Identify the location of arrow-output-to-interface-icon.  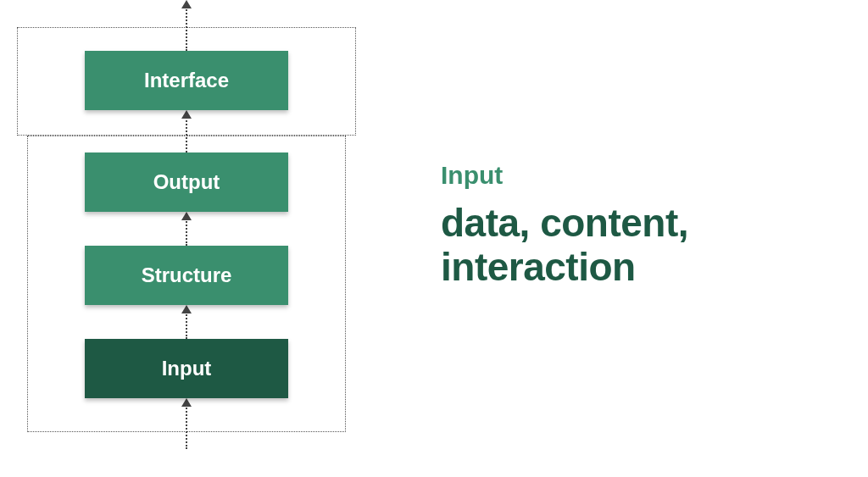
(186, 131).